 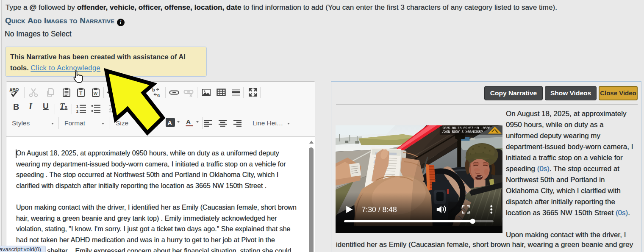 I want to click on svg-text: 2025-08-18 09:57:19 -0500, so click(x=466, y=129).